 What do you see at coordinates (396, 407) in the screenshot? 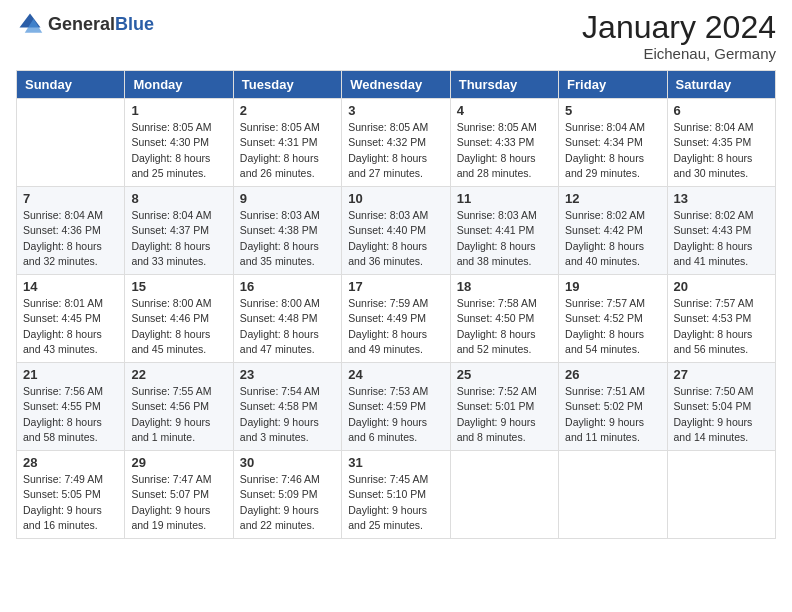
I see `calendar-week-row: 21Sunrise: 7:56 AM Sunset: 4:55 PM Dayli…` at bounding box center [396, 407].